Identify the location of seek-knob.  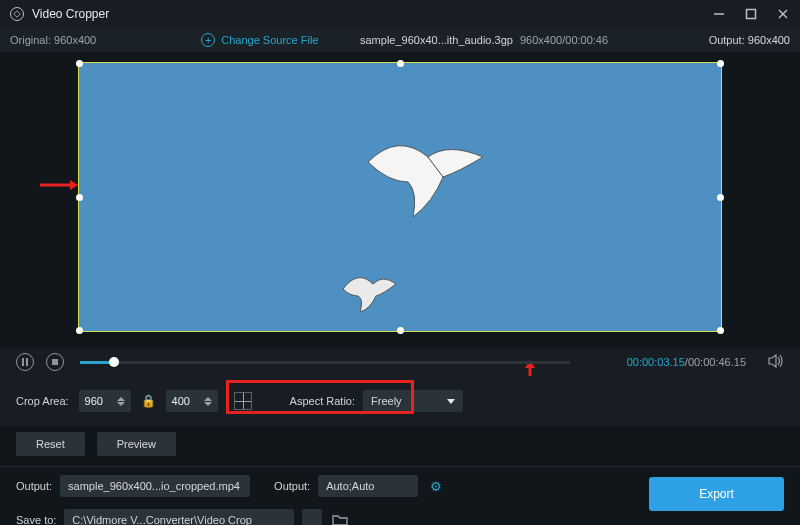
(114, 362).